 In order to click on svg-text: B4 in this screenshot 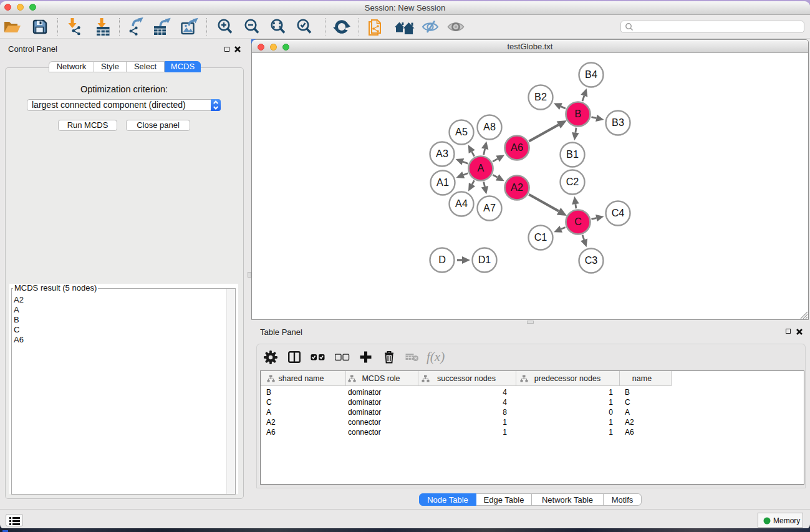, I will do `click(591, 74)`.